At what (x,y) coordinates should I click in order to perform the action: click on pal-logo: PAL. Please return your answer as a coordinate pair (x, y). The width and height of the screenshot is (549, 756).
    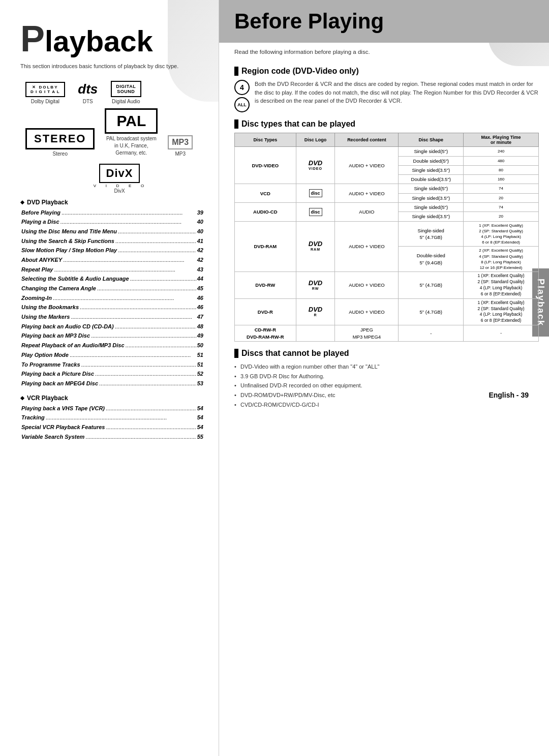
    Looking at the image, I should click on (131, 121).